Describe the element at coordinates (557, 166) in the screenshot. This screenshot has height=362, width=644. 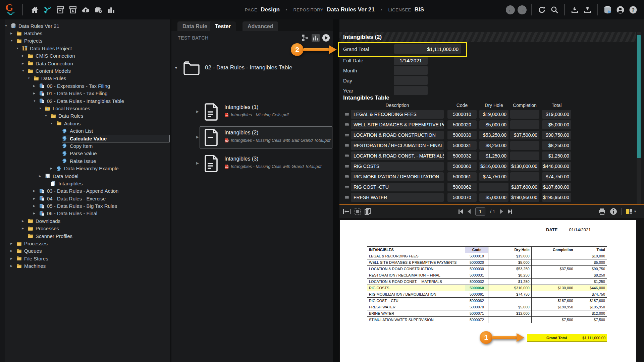
I see `cell-total: $446,000.00` at that location.